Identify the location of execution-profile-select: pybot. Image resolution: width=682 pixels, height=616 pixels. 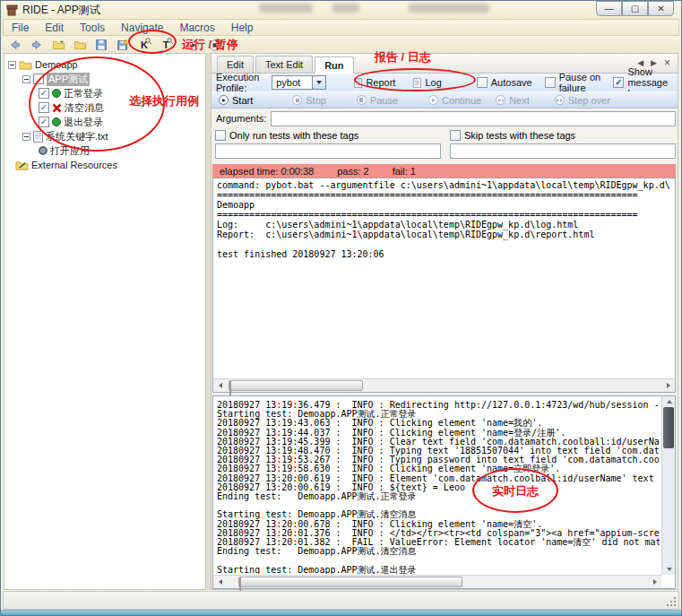
(299, 82).